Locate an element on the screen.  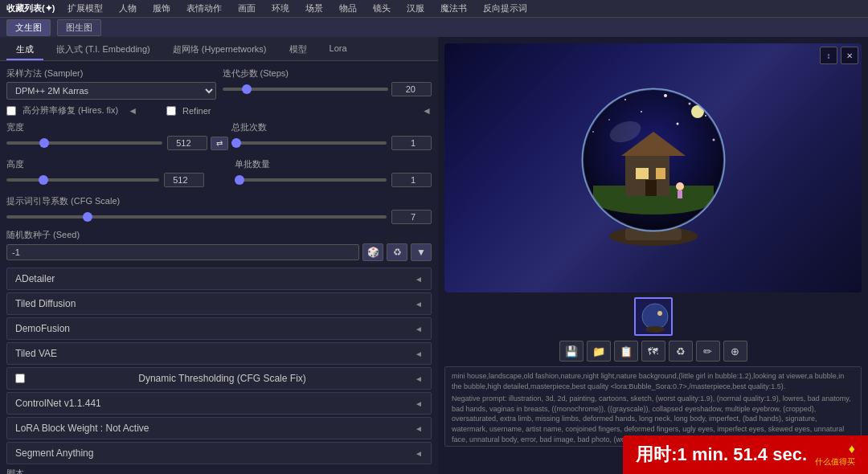
nav-environment: 环境 is located at coordinates (280, 8).